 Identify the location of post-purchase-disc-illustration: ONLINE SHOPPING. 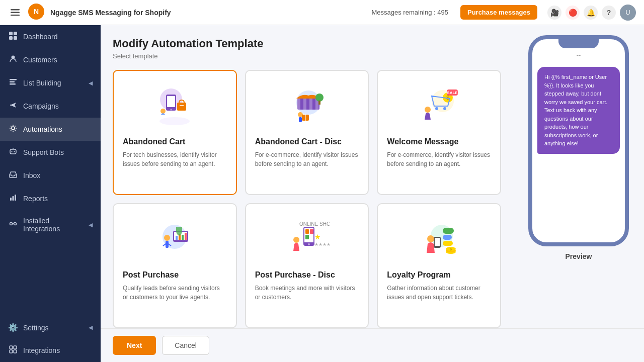
(307, 239).